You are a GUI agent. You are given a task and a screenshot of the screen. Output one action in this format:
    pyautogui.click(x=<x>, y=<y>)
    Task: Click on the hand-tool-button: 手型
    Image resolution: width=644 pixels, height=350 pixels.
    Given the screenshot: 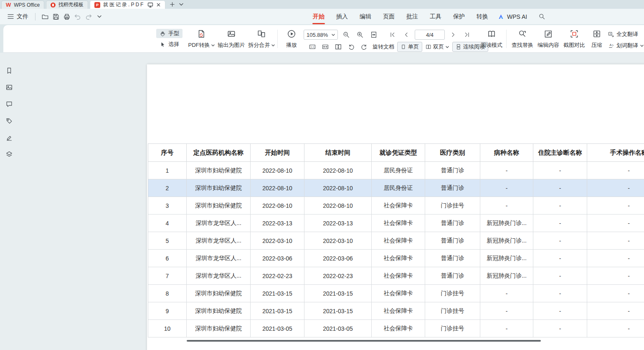 What is the action you would take?
    pyautogui.click(x=170, y=33)
    